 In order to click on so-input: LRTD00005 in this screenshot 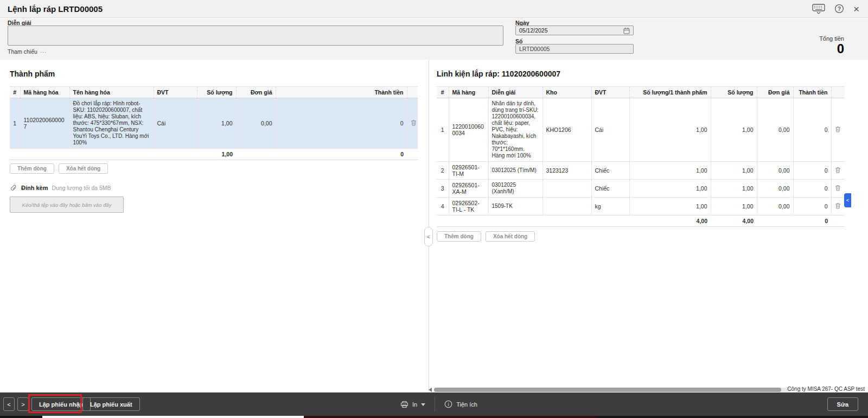, I will do `click(575, 49)`.